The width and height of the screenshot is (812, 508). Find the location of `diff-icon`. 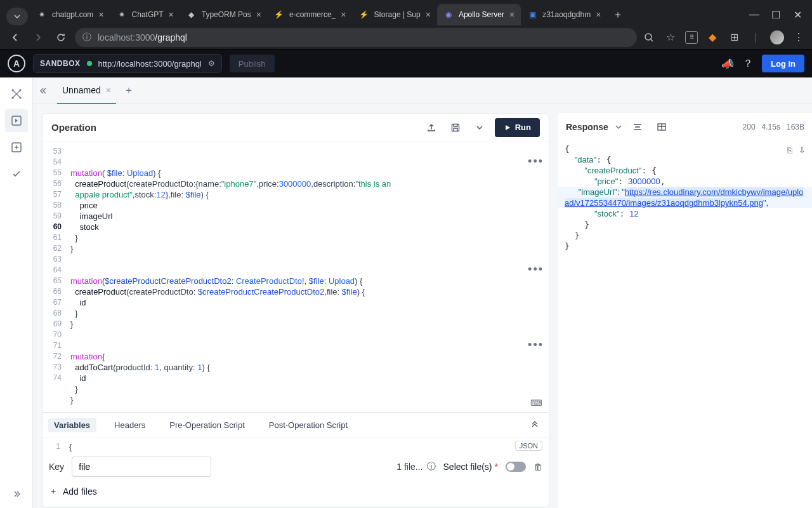

diff-icon is located at coordinates (16, 147).